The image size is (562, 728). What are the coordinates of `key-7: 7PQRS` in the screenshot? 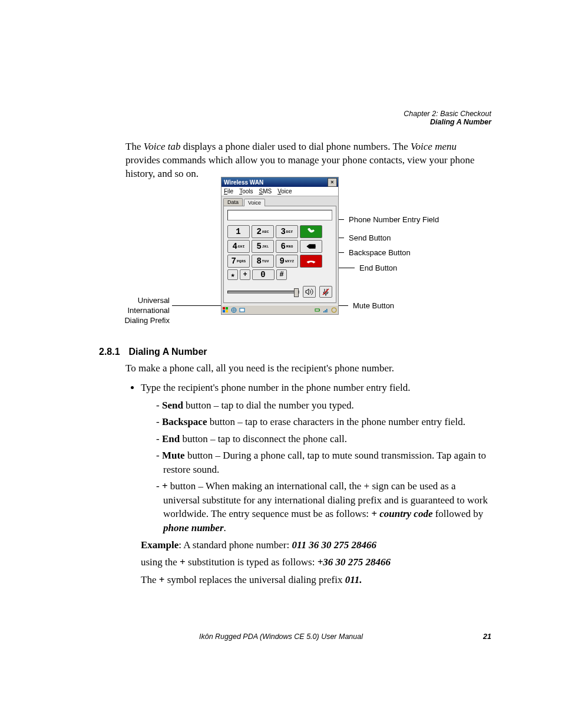 It's located at (239, 261).